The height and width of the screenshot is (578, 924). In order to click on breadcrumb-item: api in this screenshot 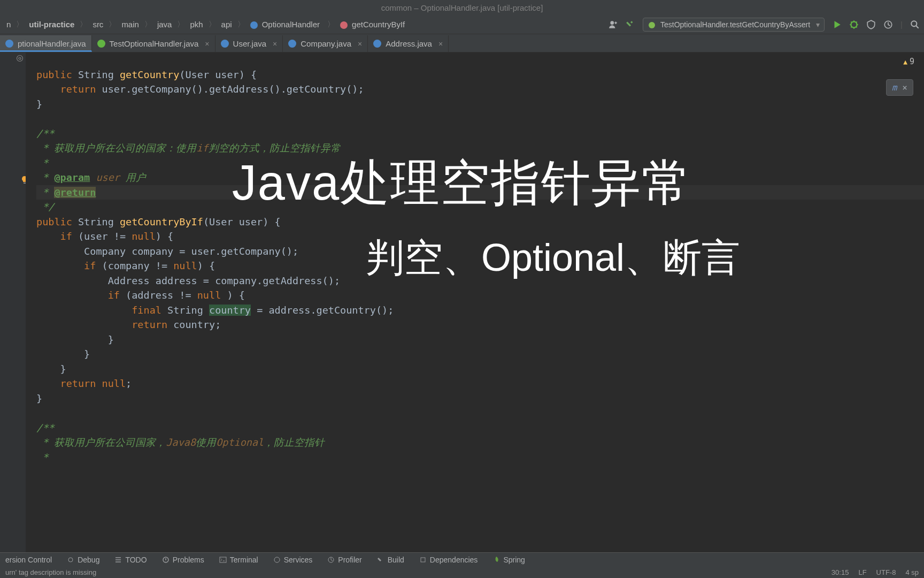, I will do `click(227, 25)`.